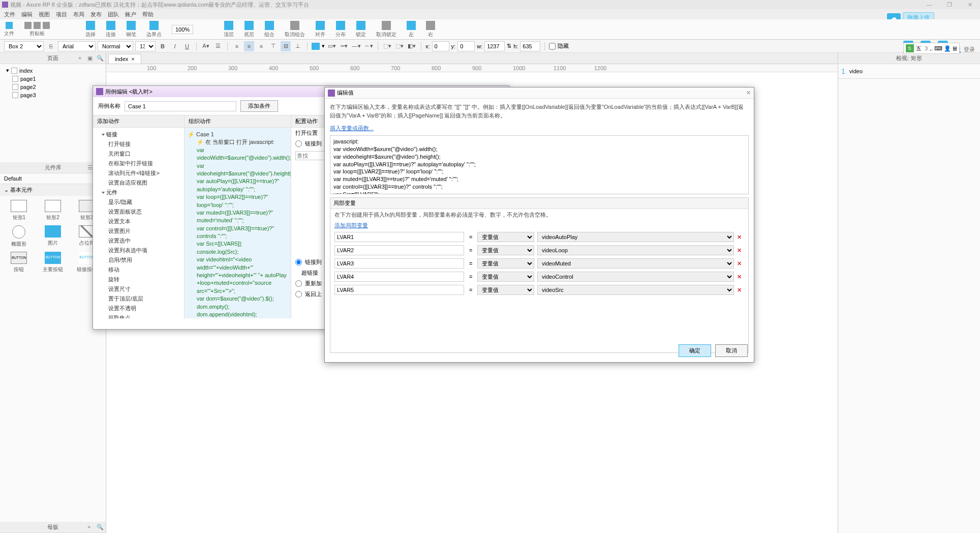 Image resolution: width=980 pixels, height=533 pixels. What do you see at coordinates (369, 46) in the screenshot?
I see `arrow-button: ↔▾` at bounding box center [369, 46].